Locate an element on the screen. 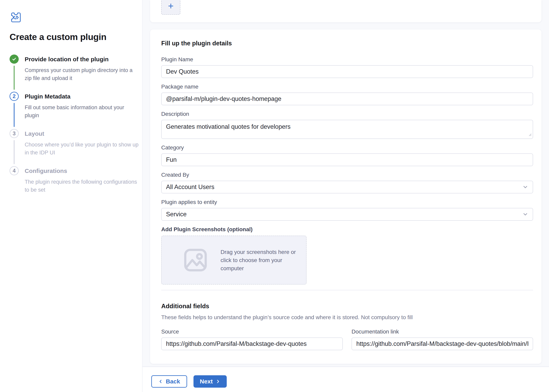 This screenshot has height=392, width=549. step-provide-location: Provide location of the plugin Compress … is located at coordinates (74, 73).